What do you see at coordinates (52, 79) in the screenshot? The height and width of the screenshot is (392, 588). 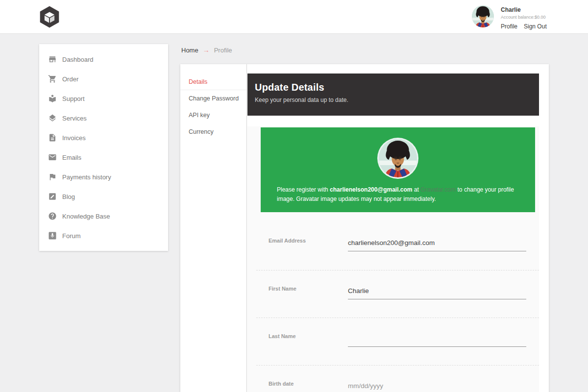 I see `cart-icon` at bounding box center [52, 79].